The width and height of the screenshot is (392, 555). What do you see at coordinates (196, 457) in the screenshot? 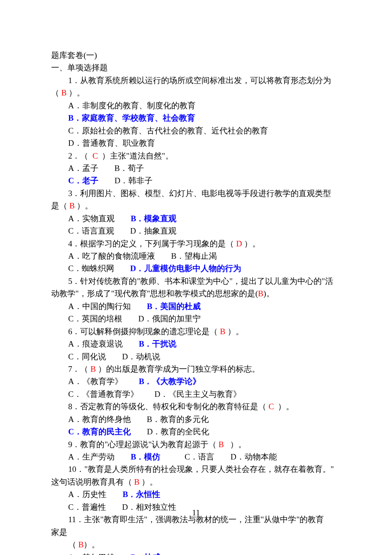
I see `q9-line-abcd: A．生产劳动 B．模仿 C．语言 D．动物本能` at bounding box center [196, 457].